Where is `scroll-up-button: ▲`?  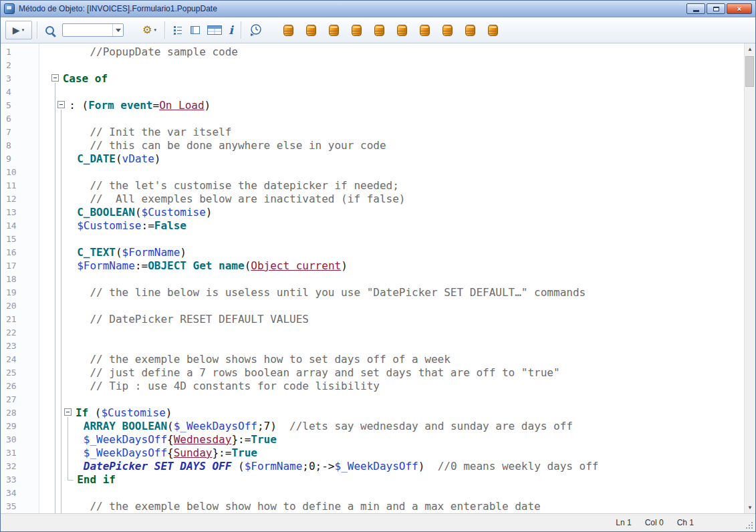 scroll-up-button: ▲ is located at coordinates (750, 49).